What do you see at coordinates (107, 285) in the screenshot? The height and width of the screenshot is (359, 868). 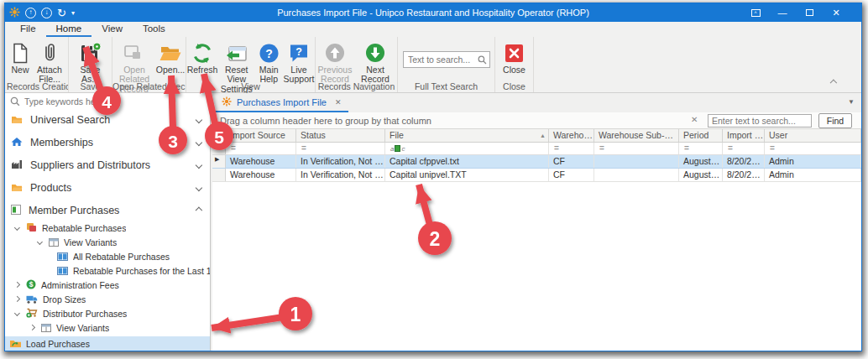 I see `tree-item-administration-fees: $ Administration Fees` at bounding box center [107, 285].